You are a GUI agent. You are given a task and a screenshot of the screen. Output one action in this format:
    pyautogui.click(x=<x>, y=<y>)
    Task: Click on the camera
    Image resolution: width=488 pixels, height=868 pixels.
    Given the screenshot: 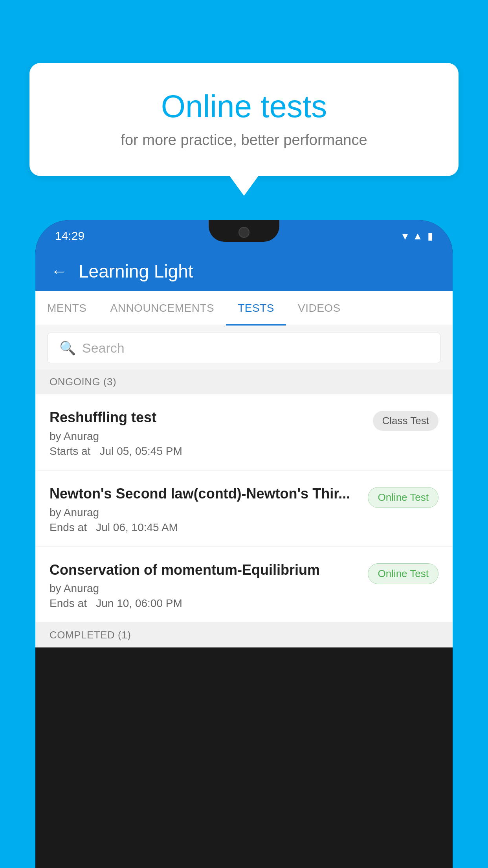 What is the action you would take?
    pyautogui.click(x=244, y=232)
    